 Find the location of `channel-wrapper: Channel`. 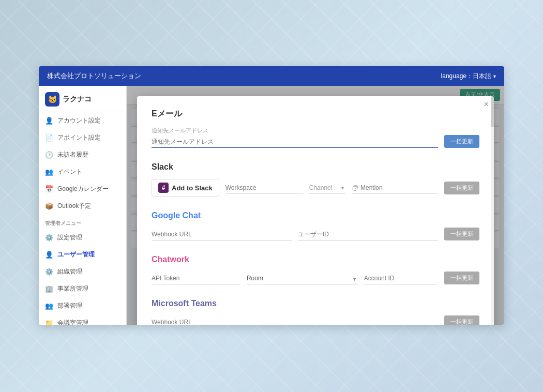

channel-wrapper: Channel is located at coordinates (328, 188).